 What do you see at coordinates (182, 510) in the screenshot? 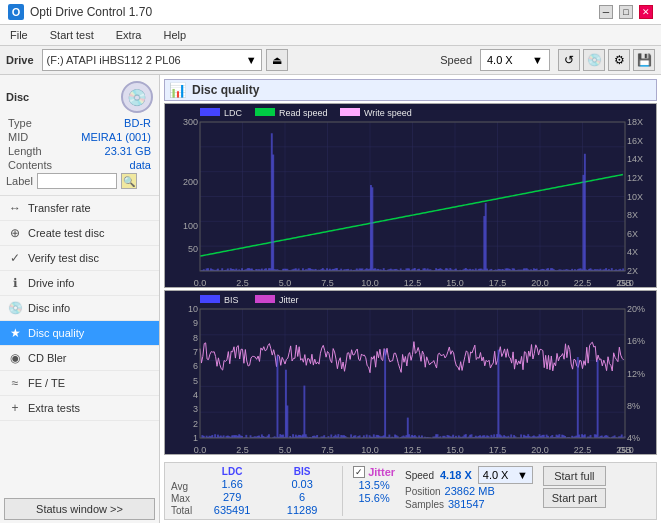
I see `total-row-label: Total` at bounding box center [182, 510].